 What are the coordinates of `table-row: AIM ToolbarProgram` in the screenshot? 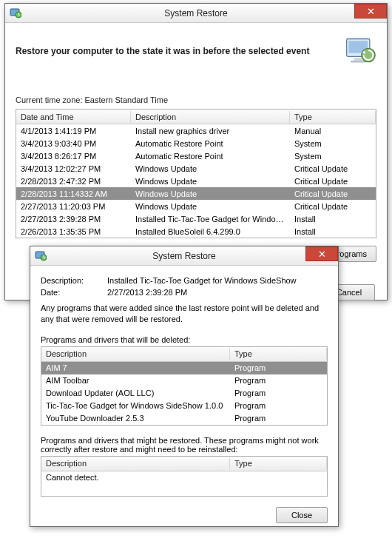 It's located at (184, 380).